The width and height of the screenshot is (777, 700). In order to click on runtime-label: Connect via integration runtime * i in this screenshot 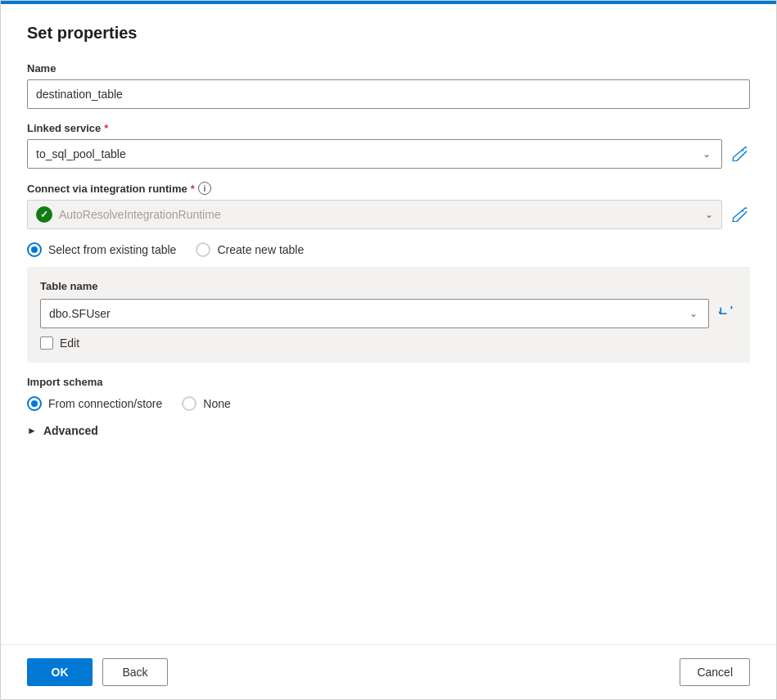, I will do `click(388, 188)`.